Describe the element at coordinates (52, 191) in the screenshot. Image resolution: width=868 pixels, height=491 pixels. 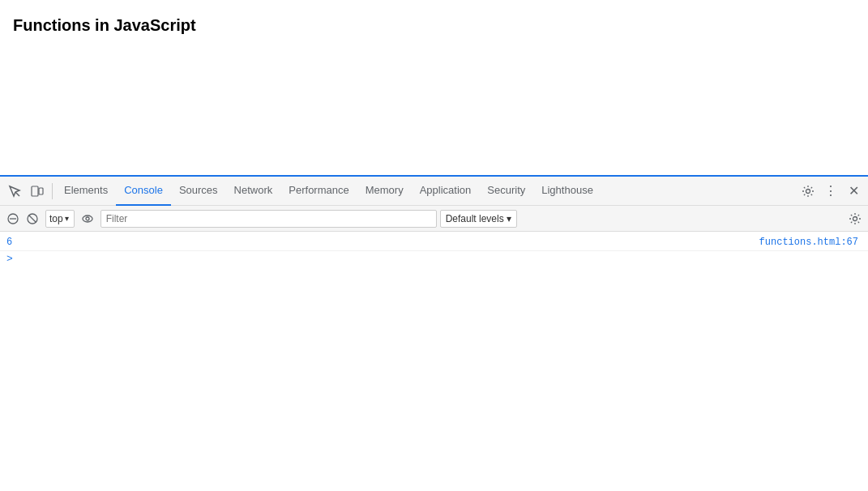
I see `tabs-divider` at that location.